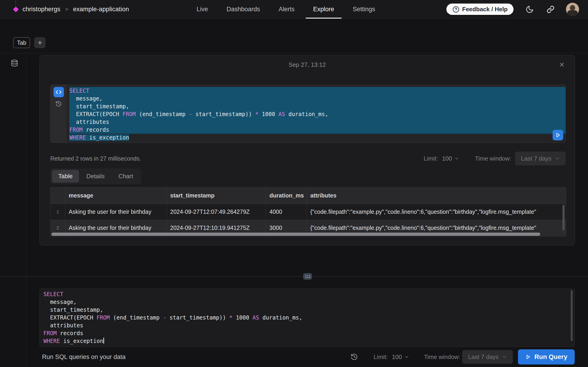  Describe the element at coordinates (485, 9) in the screenshot. I see `feedback-help-label: Feedback / Help` at that location.